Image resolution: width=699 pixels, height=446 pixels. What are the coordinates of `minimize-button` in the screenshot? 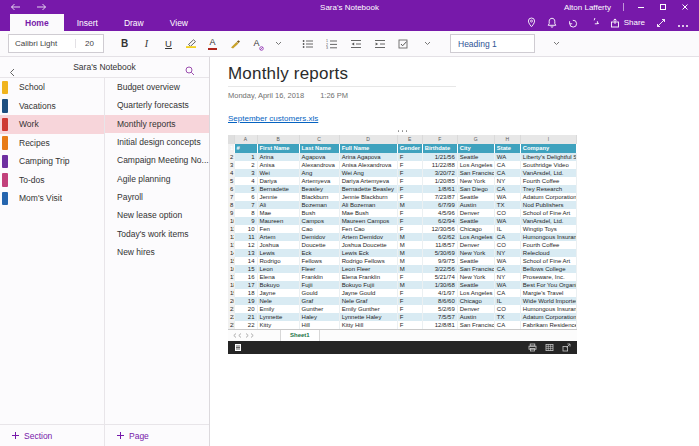 It's located at (641, 7).